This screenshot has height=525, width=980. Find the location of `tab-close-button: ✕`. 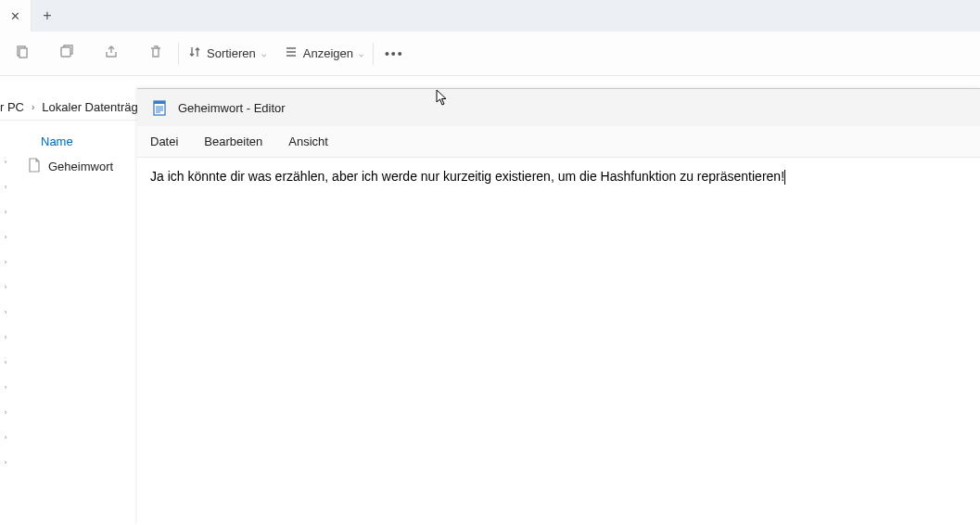

tab-close-button: ✕ is located at coordinates (16, 16).